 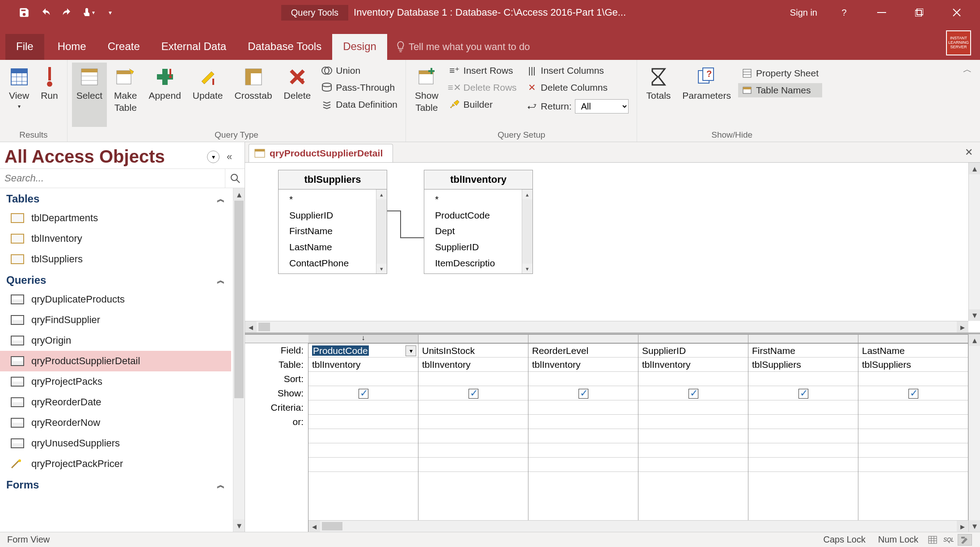 What do you see at coordinates (974, 433) in the screenshot?
I see `qbe-vscroll: ▴▾` at bounding box center [974, 433].